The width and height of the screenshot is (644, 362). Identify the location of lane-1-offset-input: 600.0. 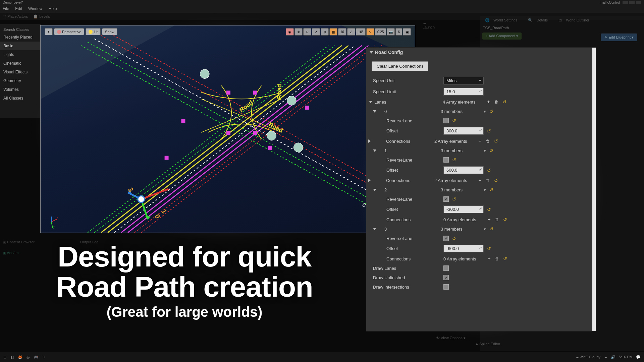
(464, 170).